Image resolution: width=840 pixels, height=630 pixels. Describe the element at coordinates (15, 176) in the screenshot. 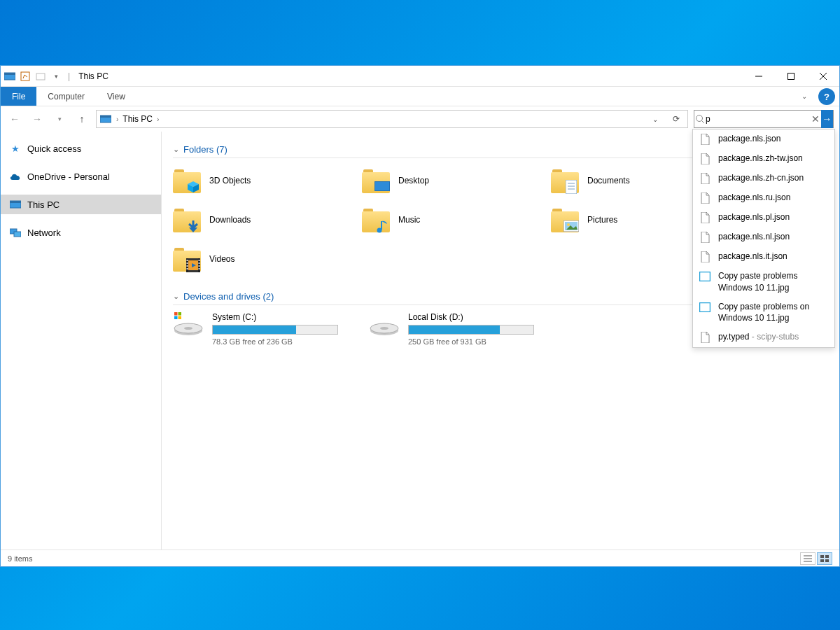

I see `cloud-icon` at that location.